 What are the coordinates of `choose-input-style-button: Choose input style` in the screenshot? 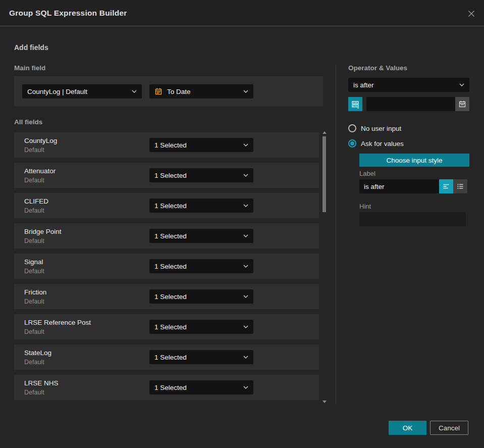 It's located at (414, 160).